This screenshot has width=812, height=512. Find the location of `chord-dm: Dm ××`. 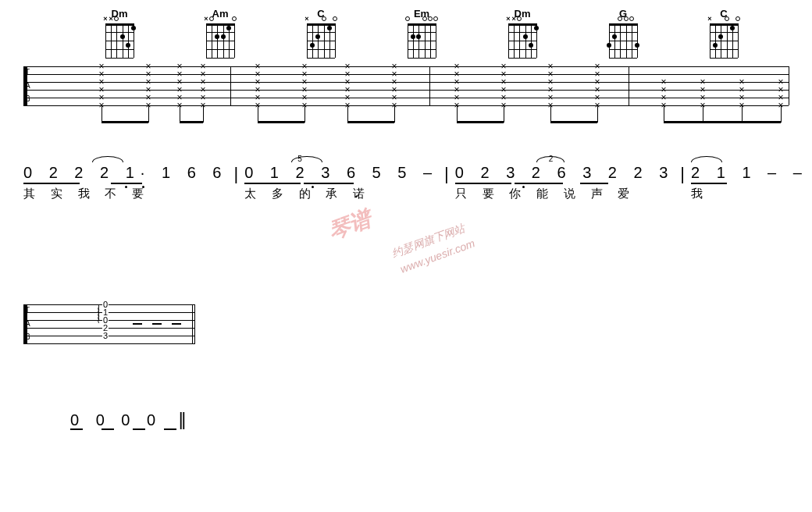

chord-dm: Dm ×× is located at coordinates (119, 33).